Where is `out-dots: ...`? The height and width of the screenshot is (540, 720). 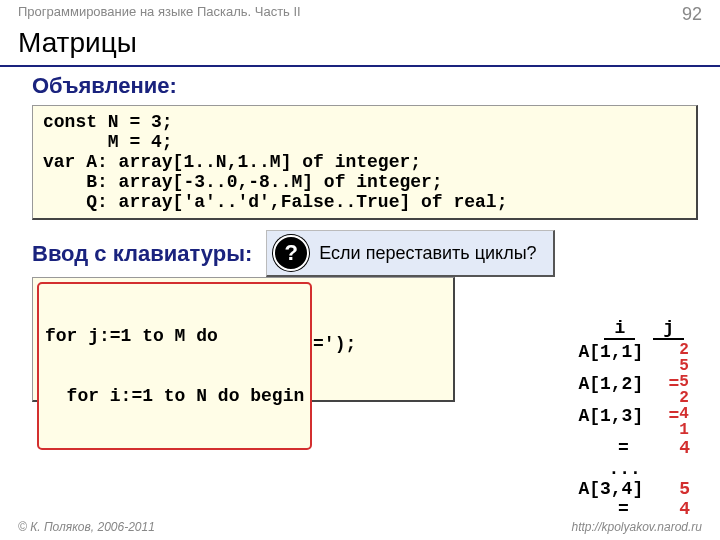
out-dots: ... is located at coordinates (649, 469).